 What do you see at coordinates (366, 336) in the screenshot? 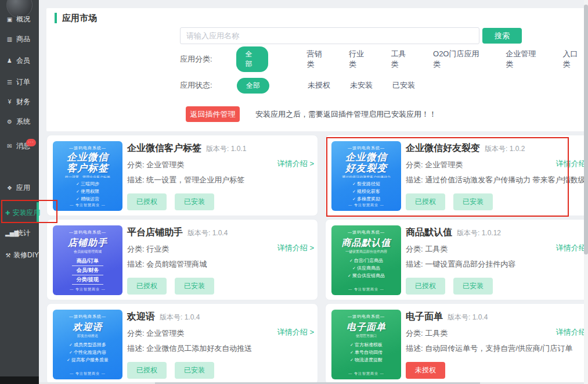
I see `thumb-subtitle: 使用官方接口` at bounding box center [366, 336].